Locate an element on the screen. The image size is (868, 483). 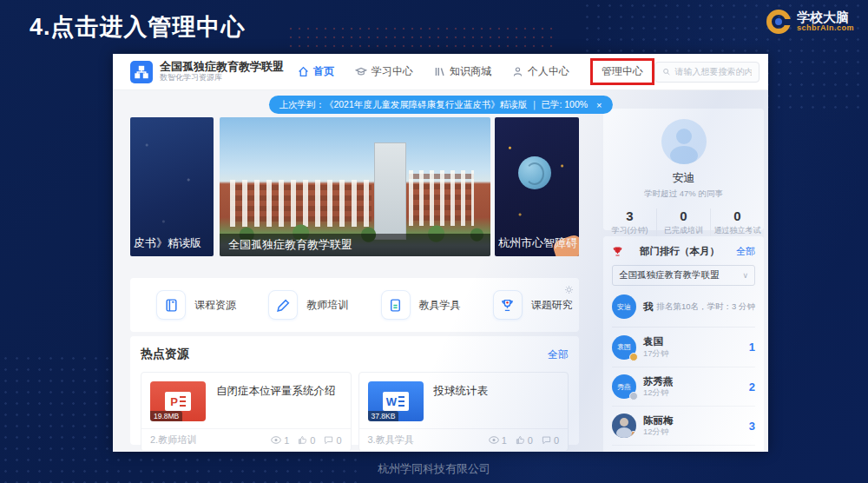
carousel-caption-center: 全国孤独症教育教学联盟 is located at coordinates (355, 245).